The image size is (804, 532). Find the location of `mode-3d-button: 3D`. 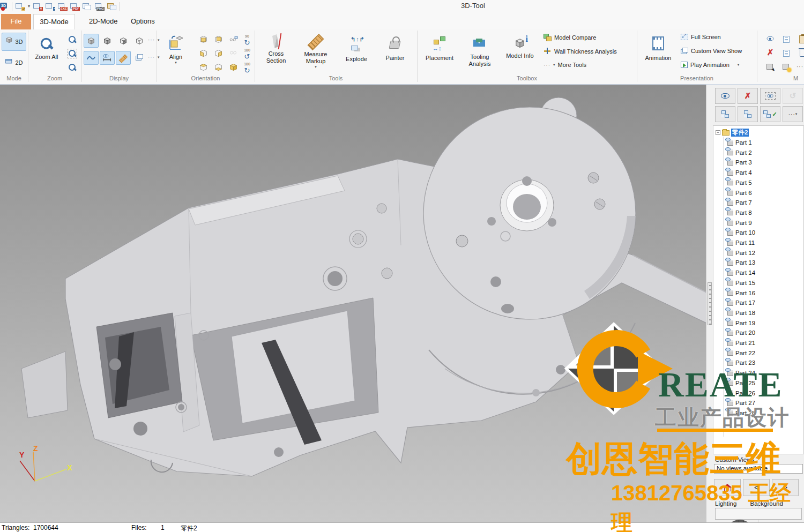

mode-3d-button: 3D is located at coordinates (14, 42).